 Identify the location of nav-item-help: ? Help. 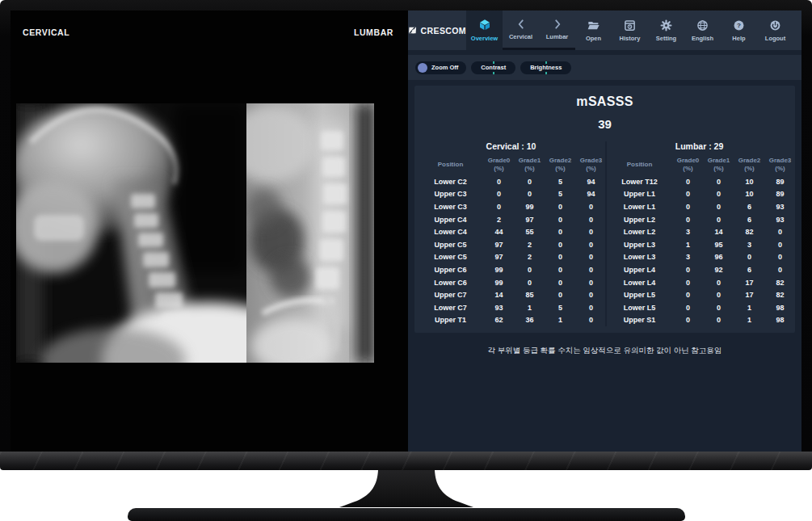
(738, 31).